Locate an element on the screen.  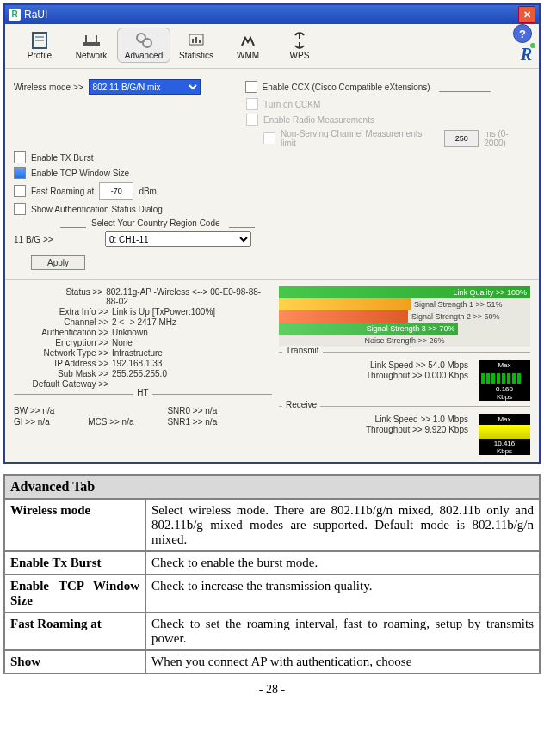
row-val: Check to set the roaming interval, fast … is located at coordinates (343, 631).